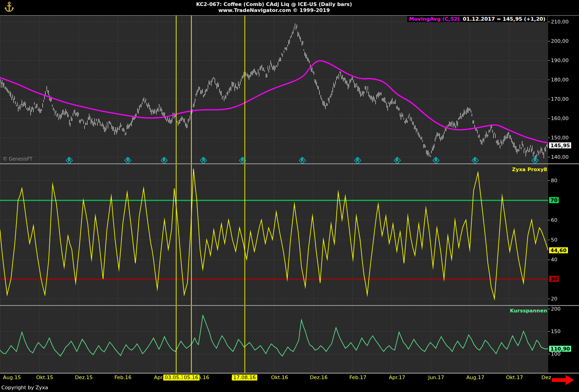 The height and width of the screenshot is (392, 579). Describe the element at coordinates (560, 138) in the screenshot. I see `y-axis-tick-label: 150,00` at that location.